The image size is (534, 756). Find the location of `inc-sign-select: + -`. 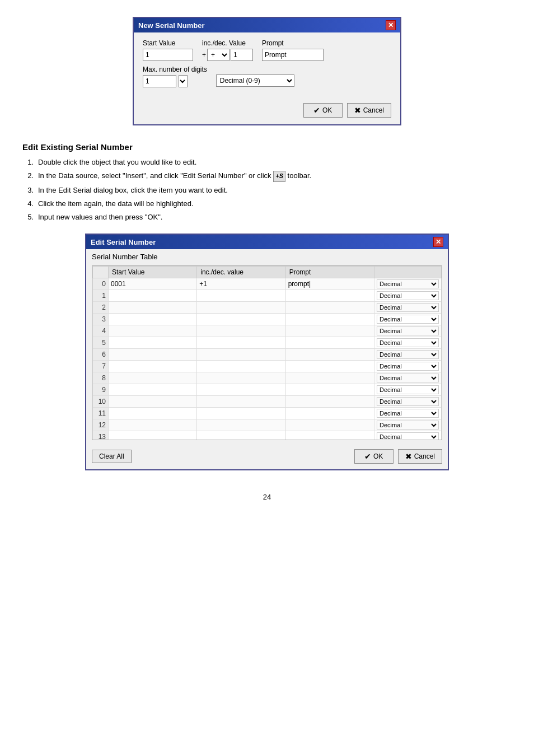

inc-sign-select: + - is located at coordinates (218, 55).